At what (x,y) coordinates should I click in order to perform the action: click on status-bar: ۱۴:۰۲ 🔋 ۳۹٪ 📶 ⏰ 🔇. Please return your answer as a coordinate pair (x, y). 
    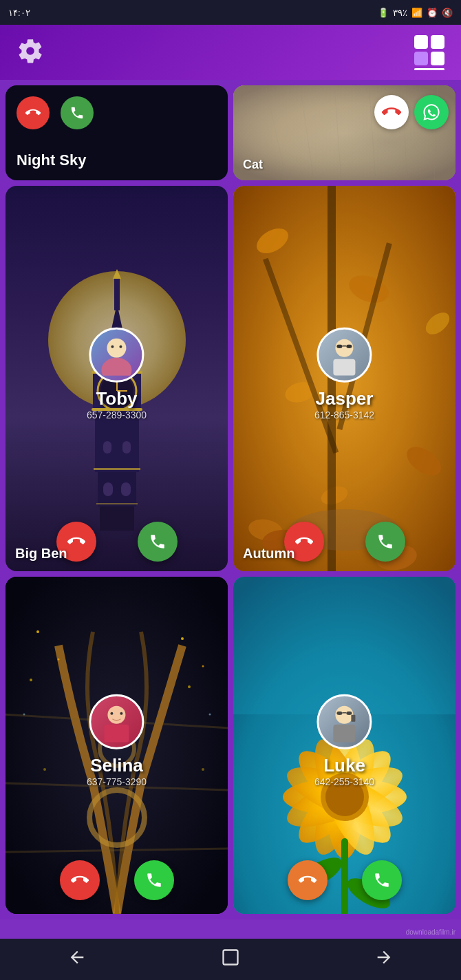
    Looking at the image, I should click on (231, 12).